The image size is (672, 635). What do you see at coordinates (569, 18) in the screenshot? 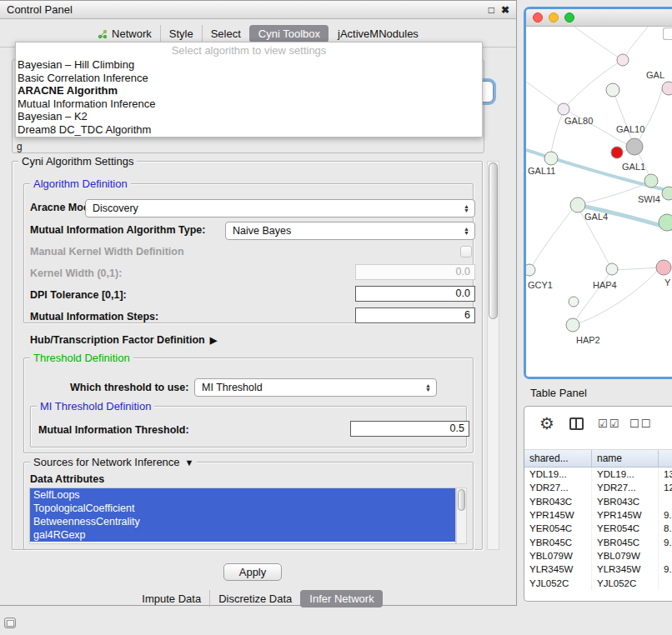
I see `zoom-traffic-light-icon` at bounding box center [569, 18].